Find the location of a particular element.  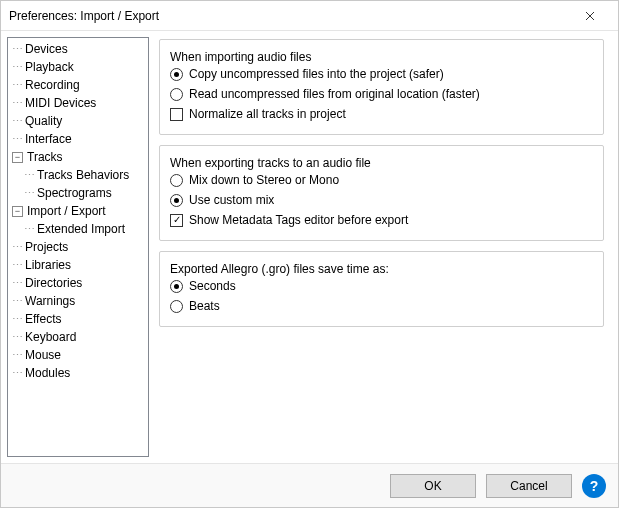

tree-label: Interface is located at coordinates (48, 139).